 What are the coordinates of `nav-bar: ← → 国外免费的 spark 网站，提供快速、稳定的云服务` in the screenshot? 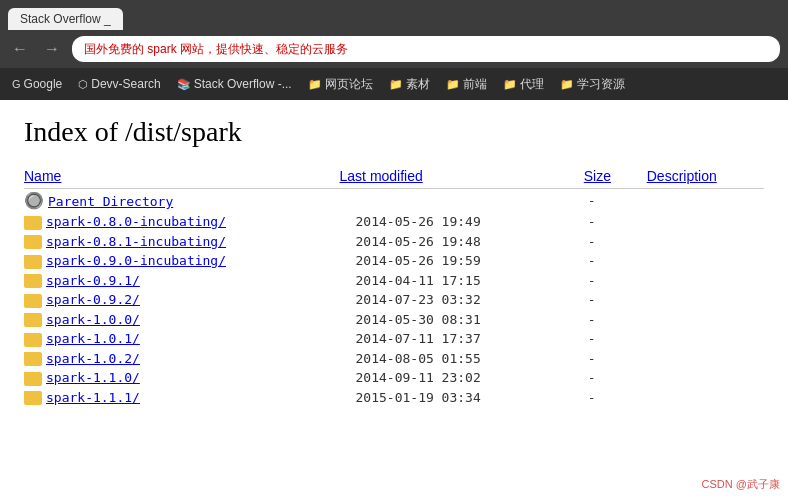 It's located at (394, 49).